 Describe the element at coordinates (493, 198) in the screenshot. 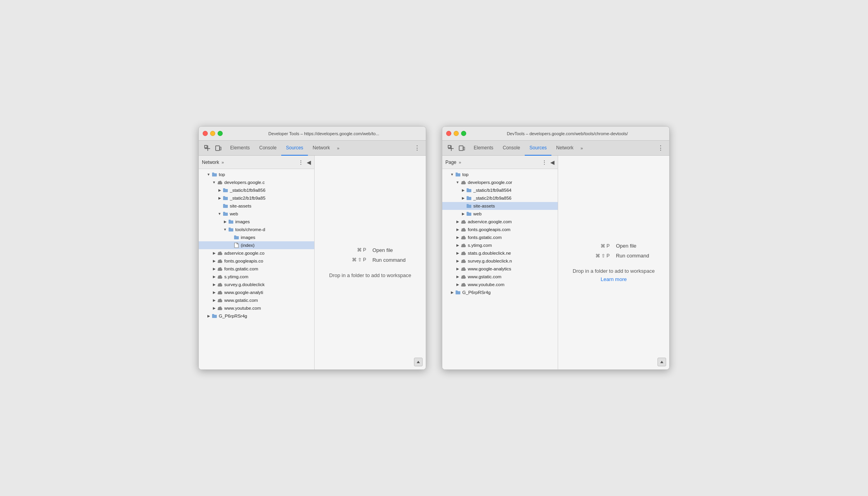

I see `tree-item-label: _static2/b1fb9a856` at that location.